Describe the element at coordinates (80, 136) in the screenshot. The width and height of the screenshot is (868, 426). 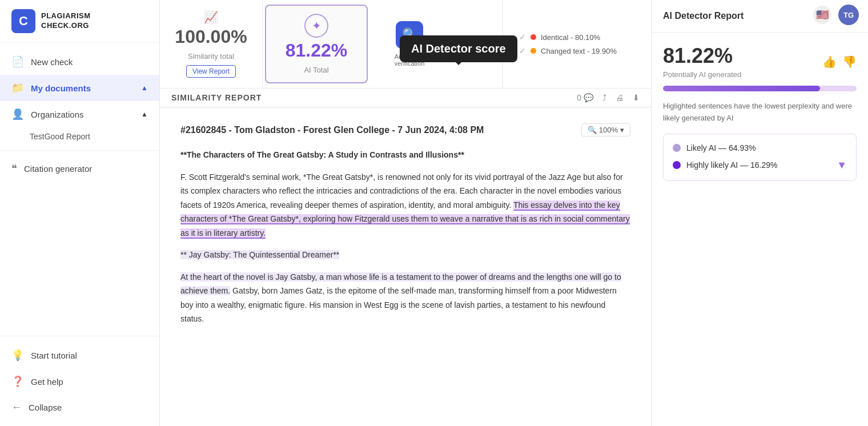
I see `sidebar-org-sub-item: TestGood Report` at that location.